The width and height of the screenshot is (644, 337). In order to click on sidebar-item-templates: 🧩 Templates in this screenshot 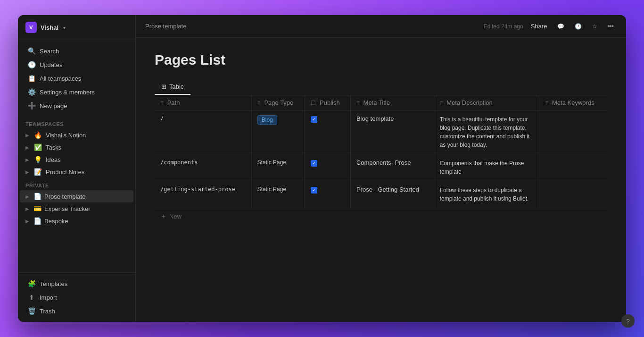, I will do `click(76, 284)`.